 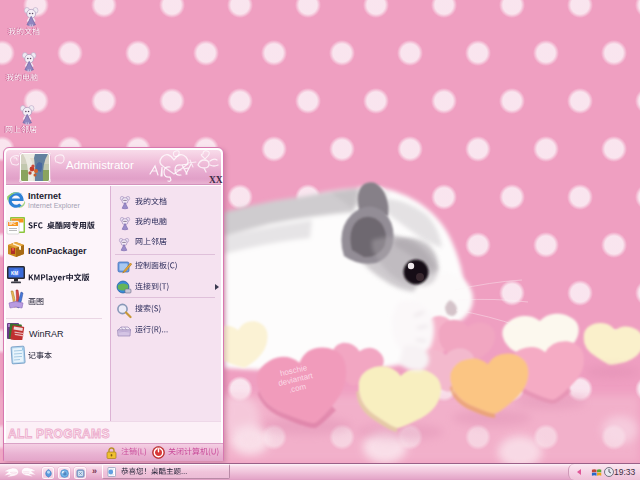 I want to click on svg-text: SFC, so click(x=12, y=224).